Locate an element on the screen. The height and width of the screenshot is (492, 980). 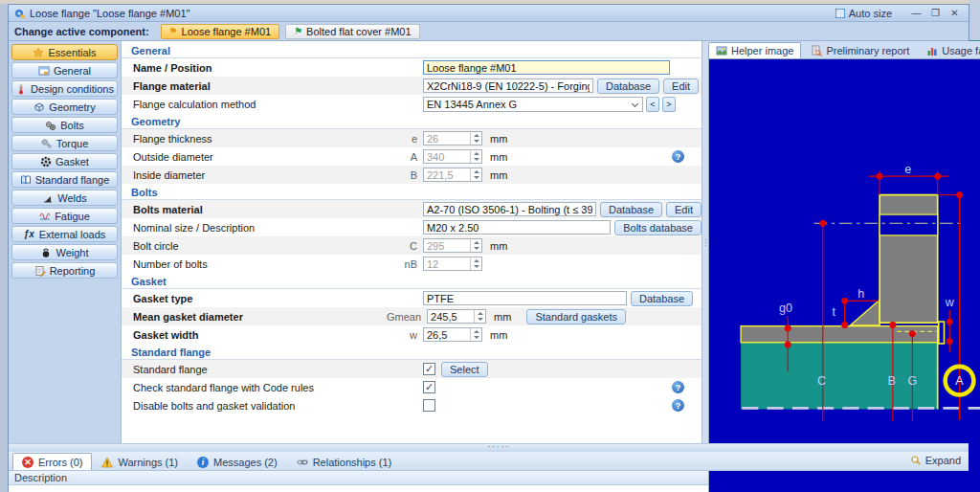
sidebar-item-general: General is located at coordinates (65, 71).